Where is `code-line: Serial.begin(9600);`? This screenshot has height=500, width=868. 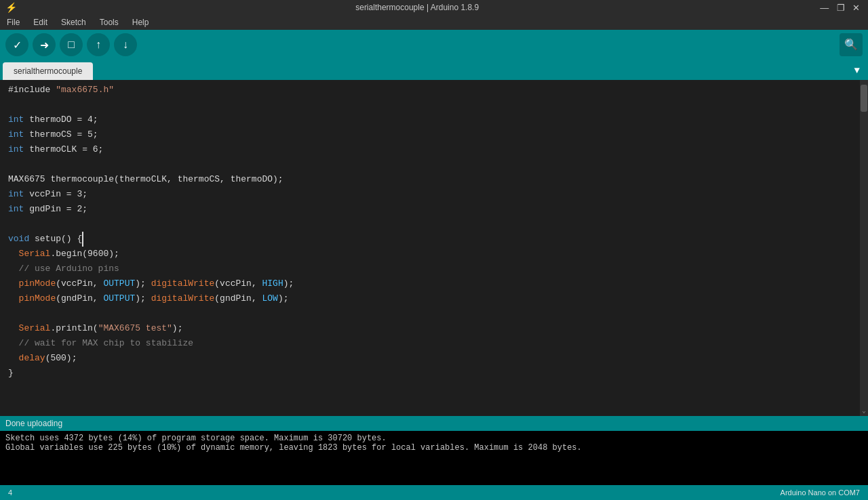 code-line: Serial.begin(9600); is located at coordinates (433, 254).